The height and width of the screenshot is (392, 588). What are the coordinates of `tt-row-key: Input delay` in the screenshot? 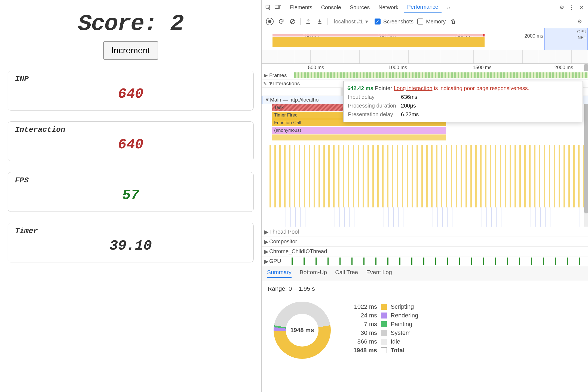 It's located at (374, 97).